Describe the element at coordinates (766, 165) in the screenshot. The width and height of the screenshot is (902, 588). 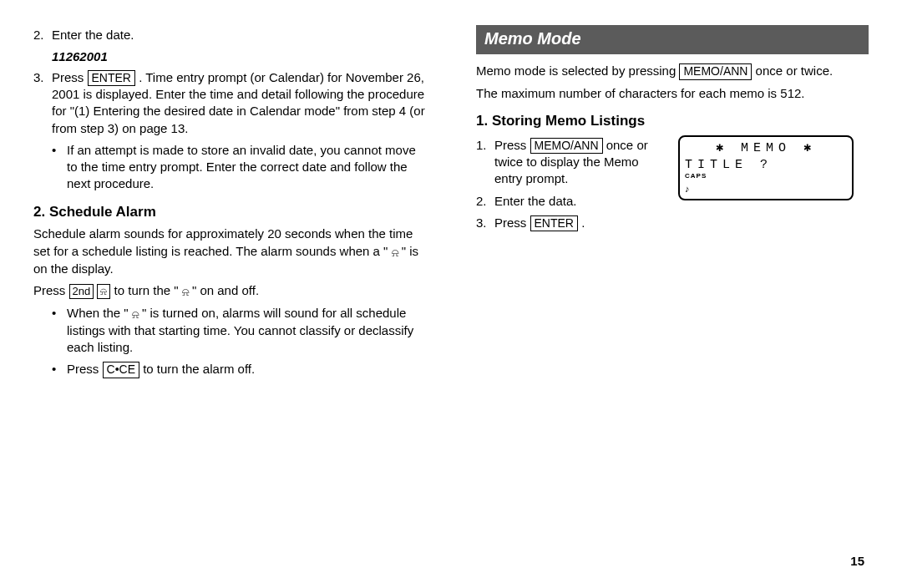
I see `lcd-line-2: TITLE ?` at that location.